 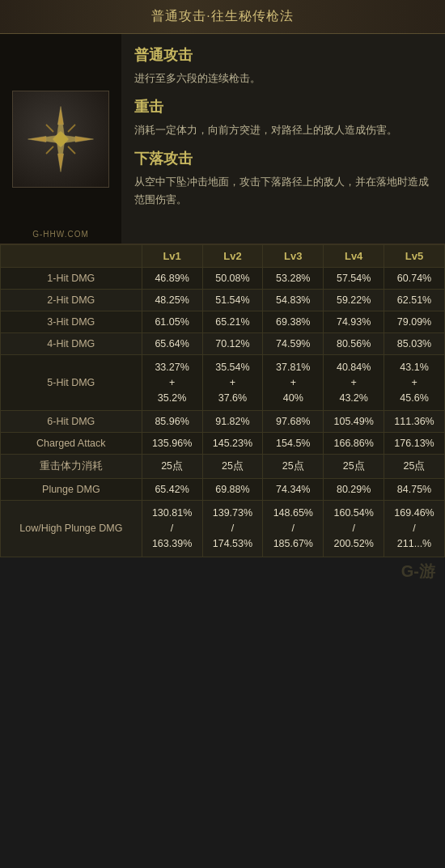 I want to click on row-label: 3-Hit DMG, so click(x=71, y=322).